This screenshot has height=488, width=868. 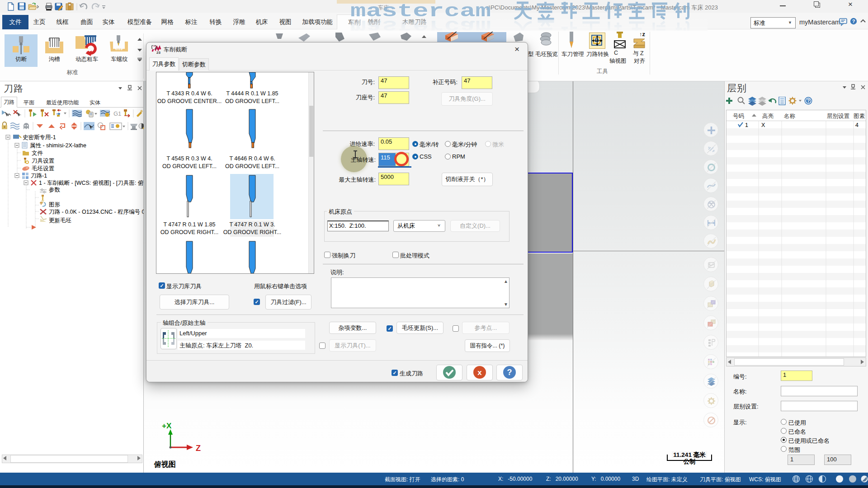 What do you see at coordinates (857, 125) in the screenshot?
I see `svg-text: 4` at bounding box center [857, 125].